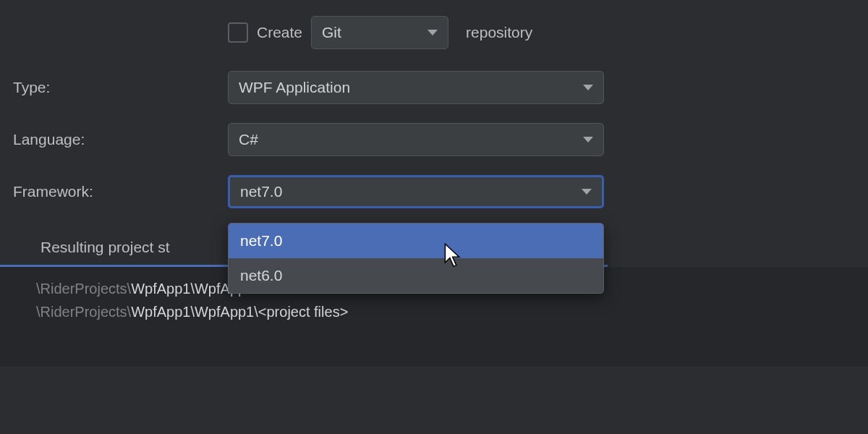 This screenshot has width=868, height=434. What do you see at coordinates (434, 192) in the screenshot?
I see `framework-row: Framework: net7.0` at bounding box center [434, 192].